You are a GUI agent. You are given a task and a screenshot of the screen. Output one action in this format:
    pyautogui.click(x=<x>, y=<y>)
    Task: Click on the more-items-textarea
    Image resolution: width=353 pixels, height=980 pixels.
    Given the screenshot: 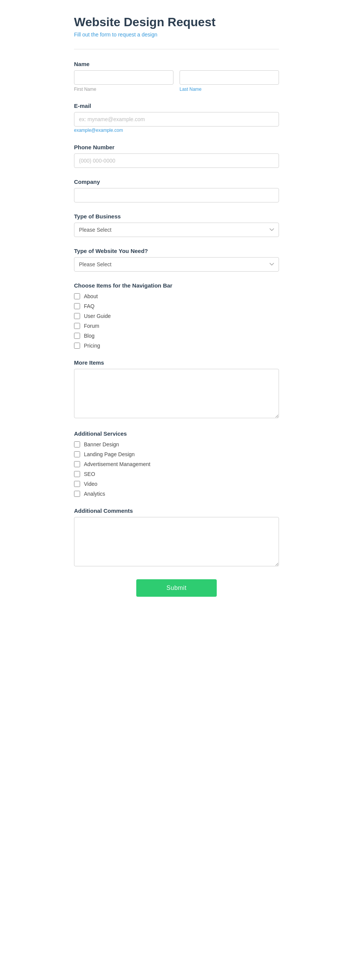 What is the action you would take?
    pyautogui.click(x=176, y=393)
    